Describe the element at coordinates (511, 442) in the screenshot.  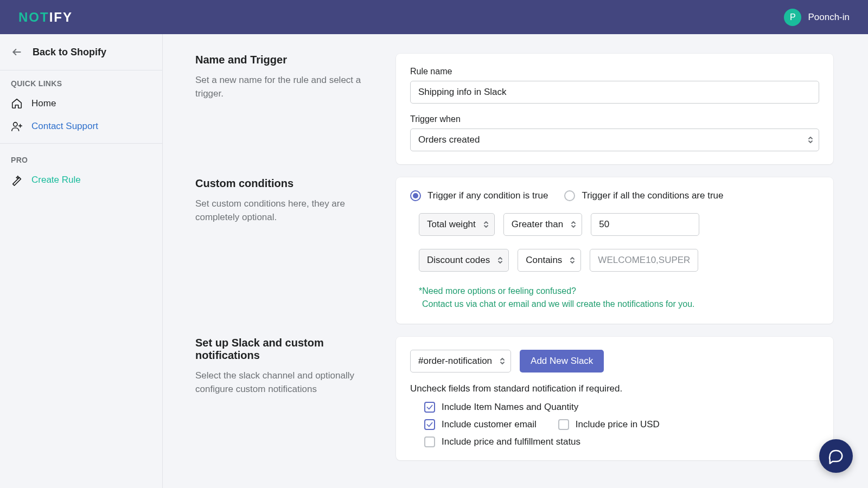
I see `checkbox-label: Include price and fulfillment status` at that location.